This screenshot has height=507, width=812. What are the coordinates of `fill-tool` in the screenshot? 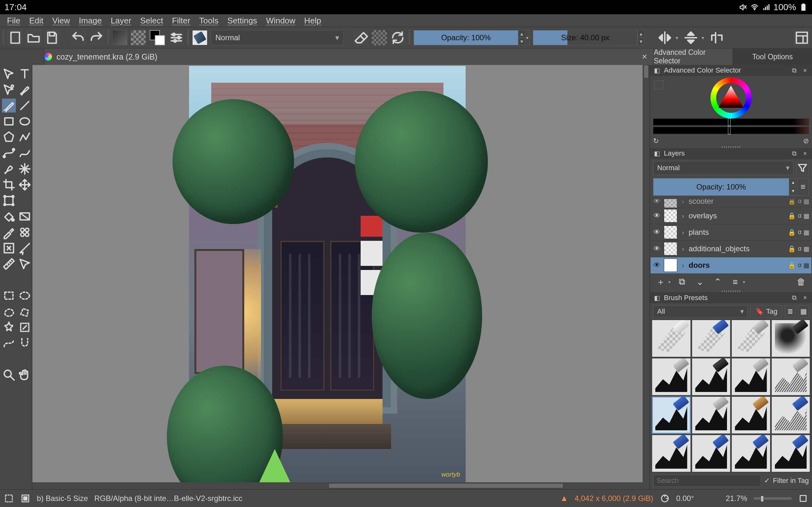 It's located at (9, 217).